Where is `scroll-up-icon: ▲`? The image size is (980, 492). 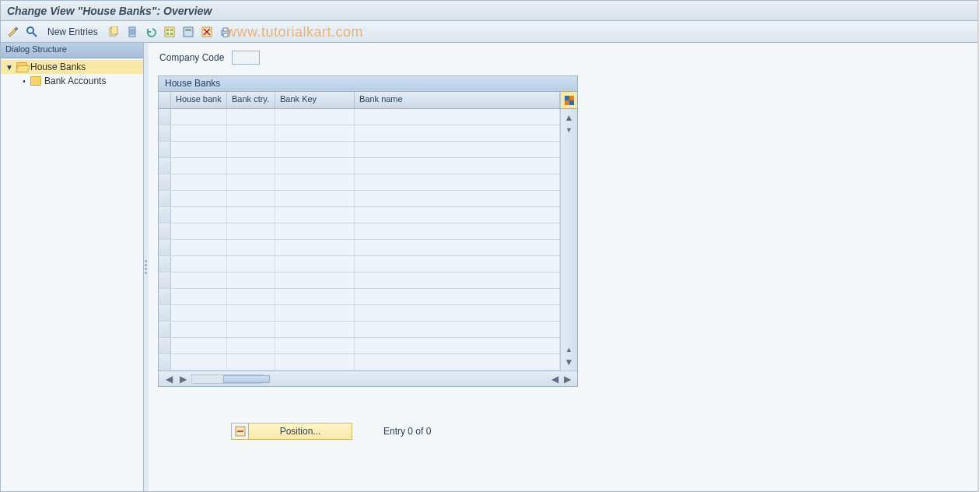
scroll-up-icon: ▲ is located at coordinates (569, 118).